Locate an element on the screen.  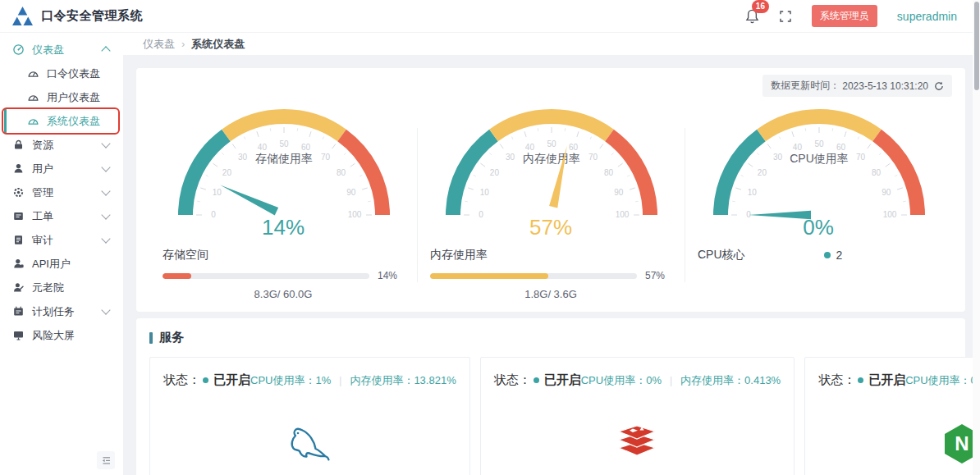
sidebar-collapse-button is located at coordinates (106, 460).